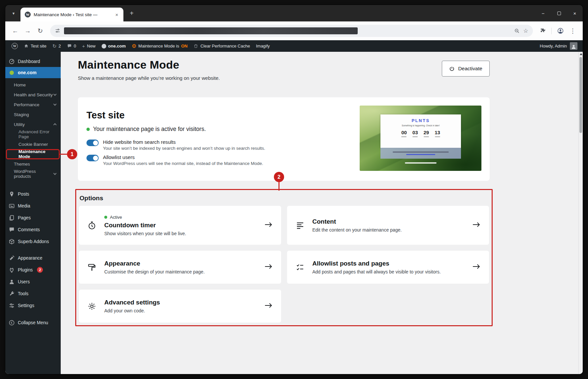 The height and width of the screenshot is (379, 588). What do you see at coordinates (28, 31) in the screenshot?
I see `forward-button: →` at bounding box center [28, 31].